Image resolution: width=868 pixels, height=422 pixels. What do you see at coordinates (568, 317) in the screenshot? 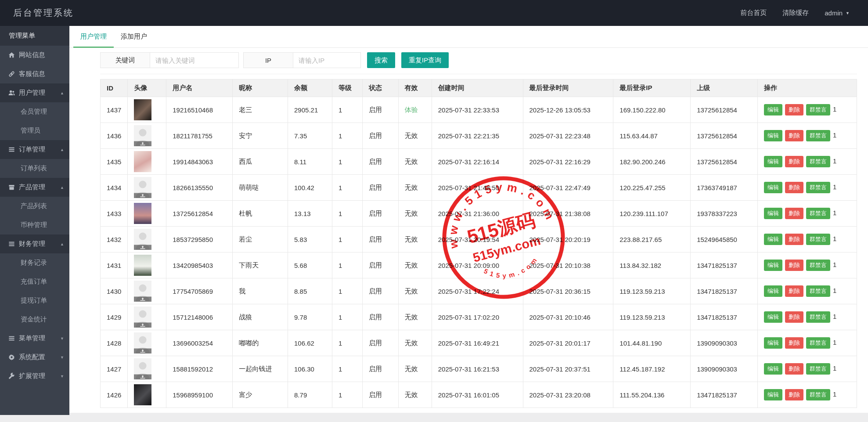
I see `cell-last-login-time: 2025-07-31 20:10:46` at bounding box center [568, 317].